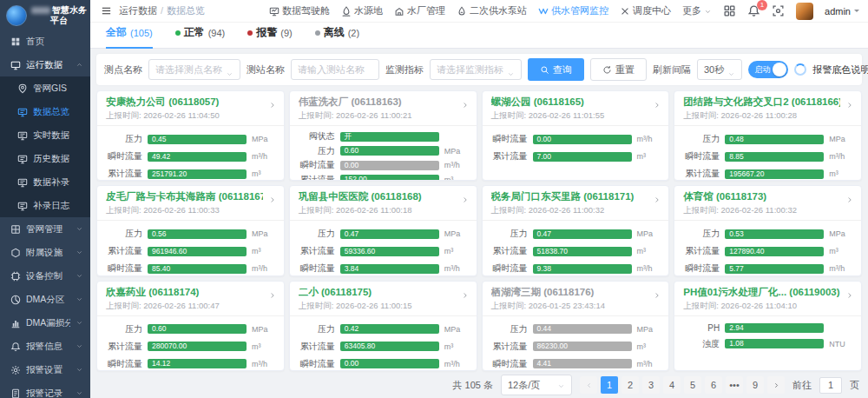 The height and width of the screenshot is (398, 868). I want to click on tab-all: 全部 (105), so click(129, 36).